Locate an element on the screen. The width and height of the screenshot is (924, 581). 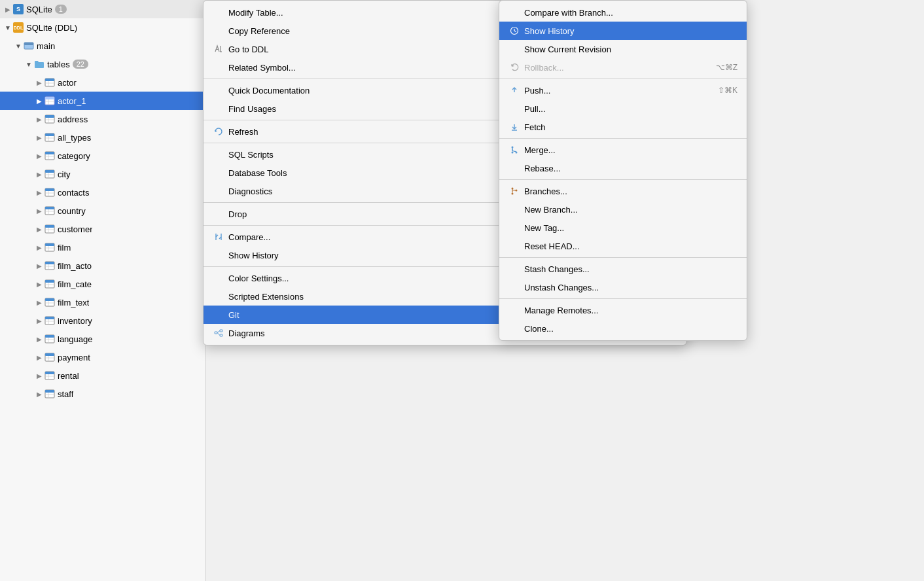
table-icon-staff is located at coordinates (50, 394).